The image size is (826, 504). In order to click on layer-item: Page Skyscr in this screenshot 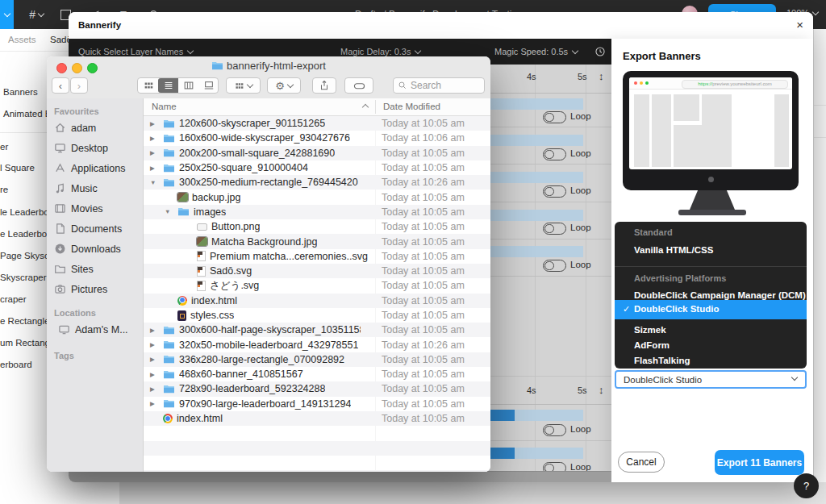, I will do `click(26, 256)`.